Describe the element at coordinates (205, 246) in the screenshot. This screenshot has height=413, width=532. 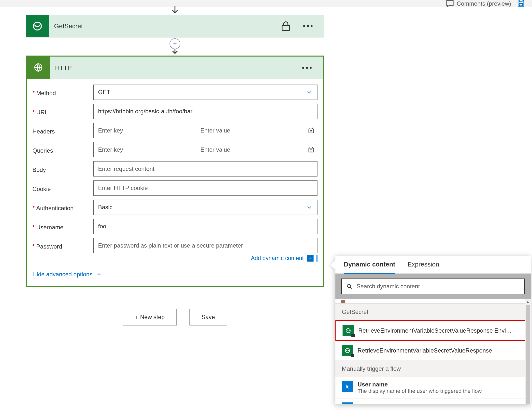
I see `password-input` at that location.